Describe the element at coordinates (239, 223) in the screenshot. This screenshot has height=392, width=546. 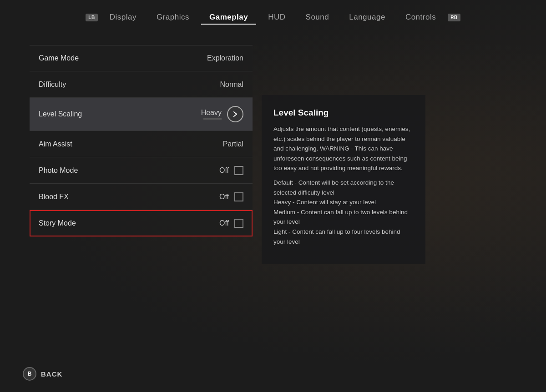
I see `story-mode-checkbox` at that location.